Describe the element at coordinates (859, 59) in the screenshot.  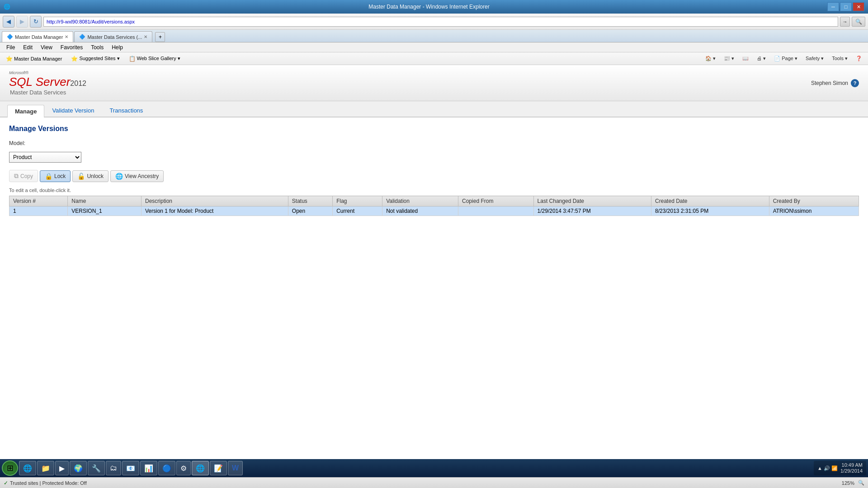
I see `help-button: ❓` at that location.